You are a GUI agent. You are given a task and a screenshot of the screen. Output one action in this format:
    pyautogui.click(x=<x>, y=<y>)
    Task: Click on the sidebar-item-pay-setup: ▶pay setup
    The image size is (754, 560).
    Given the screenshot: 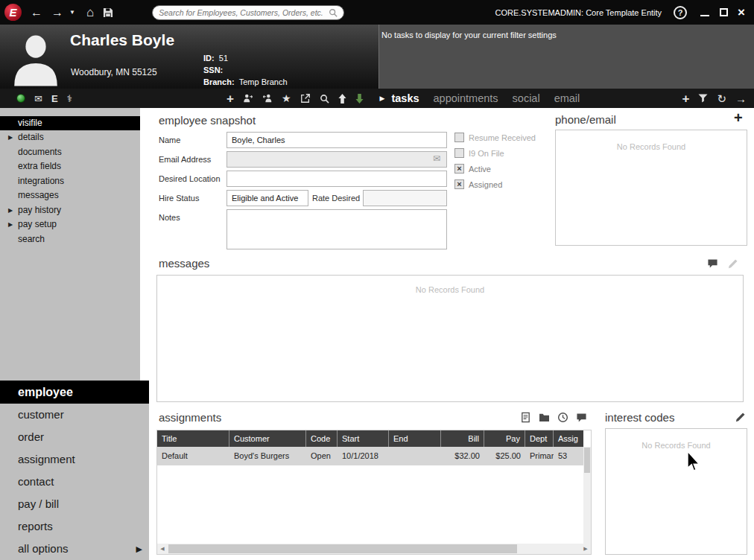 What is the action you would take?
    pyautogui.click(x=70, y=225)
    